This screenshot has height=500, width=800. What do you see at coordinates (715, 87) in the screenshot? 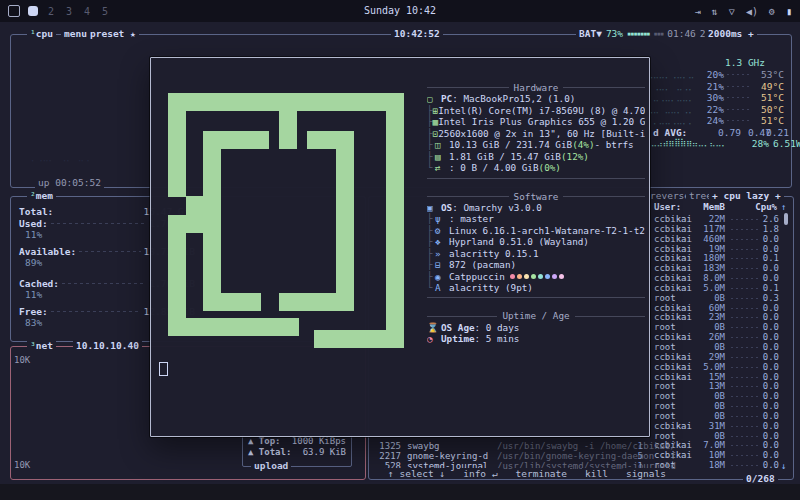
I see `core-row: ⠀⢀⣀⡀⠀⣀⢀⡀ 21% 49°C` at bounding box center [715, 87].